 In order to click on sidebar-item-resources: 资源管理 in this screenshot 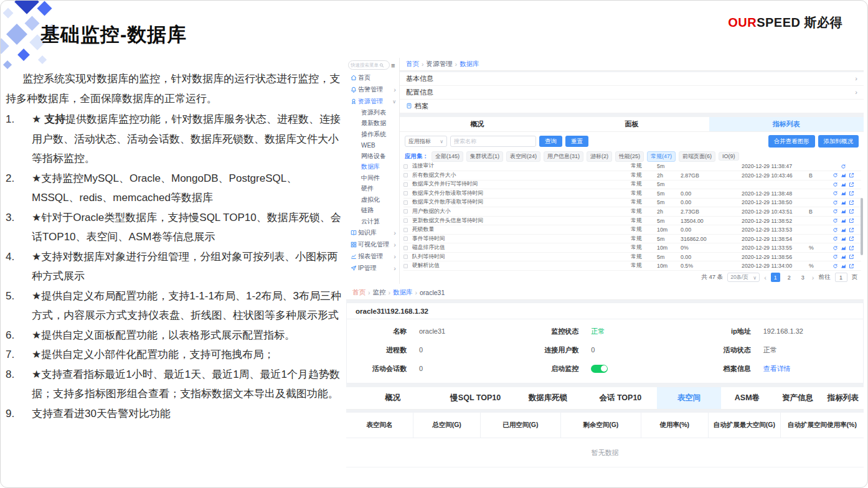, I will do `click(372, 101)`.